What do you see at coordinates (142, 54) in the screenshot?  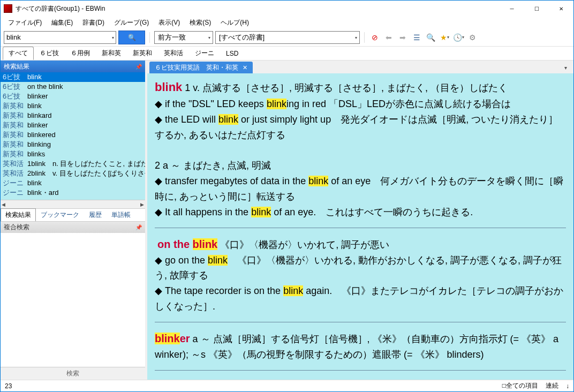 I see `dict-tab: 新英和` at bounding box center [142, 54].